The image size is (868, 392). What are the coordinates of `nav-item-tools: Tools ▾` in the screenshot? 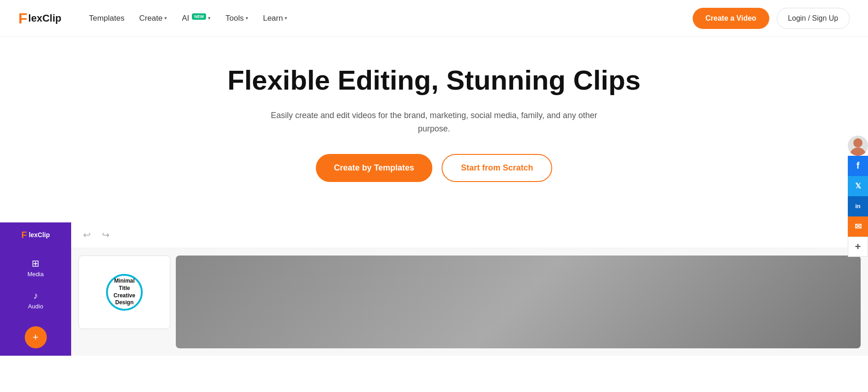 It's located at (237, 18).